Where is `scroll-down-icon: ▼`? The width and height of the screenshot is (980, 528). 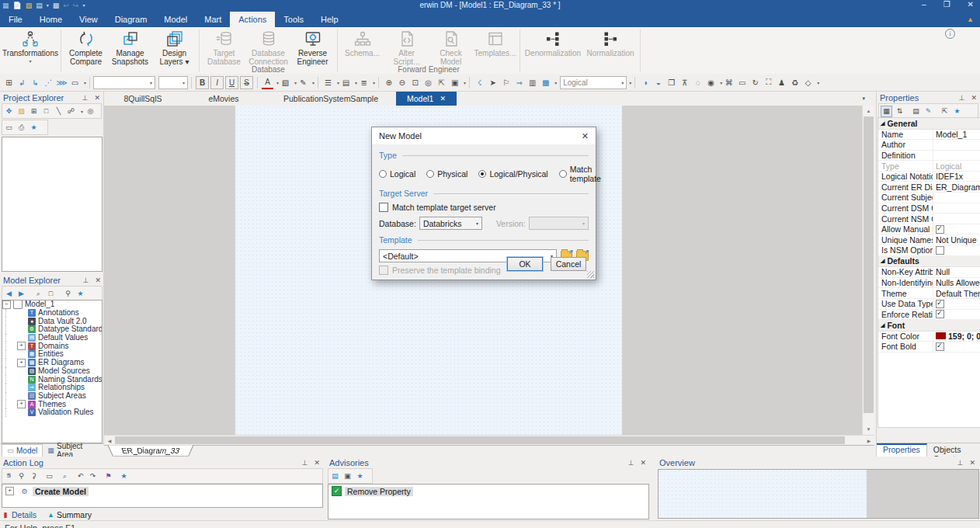 scroll-down-icon: ▼ is located at coordinates (868, 429).